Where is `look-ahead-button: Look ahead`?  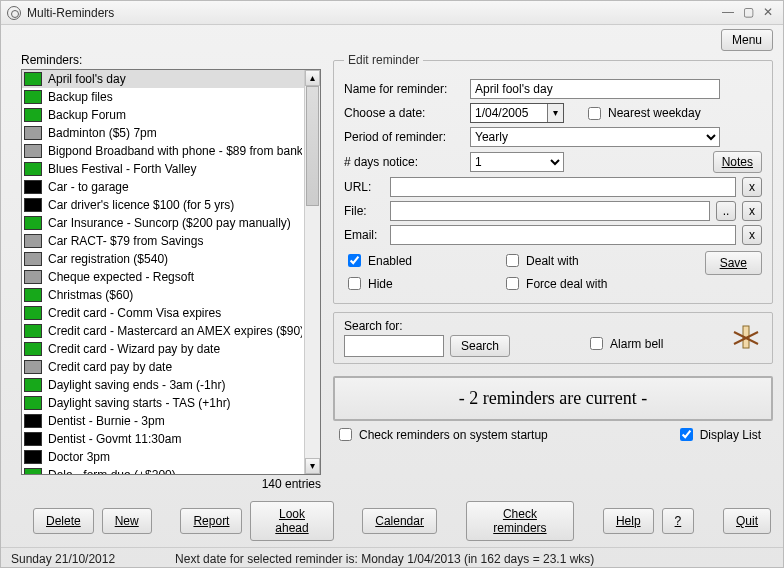 look-ahead-button: Look ahead is located at coordinates (292, 521).